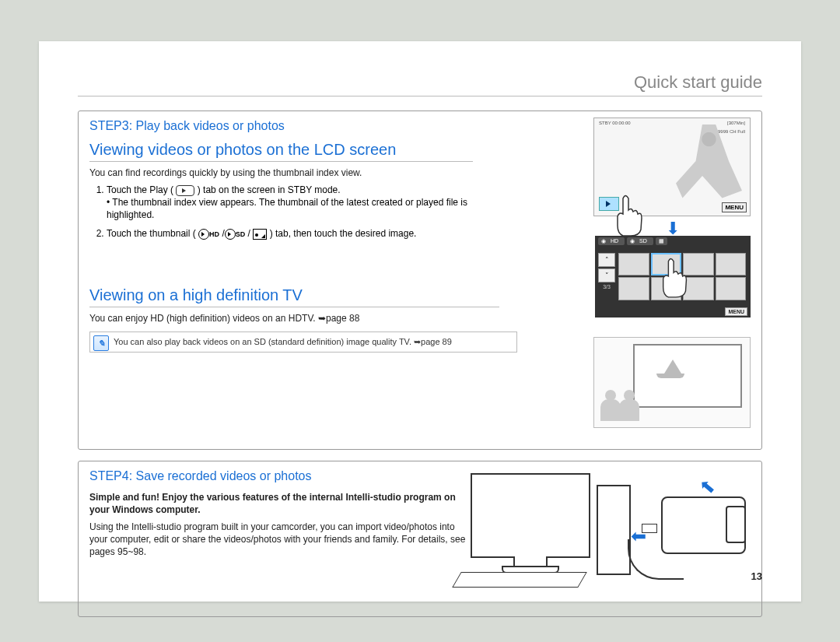  I want to click on keyboard-icon, so click(520, 580).